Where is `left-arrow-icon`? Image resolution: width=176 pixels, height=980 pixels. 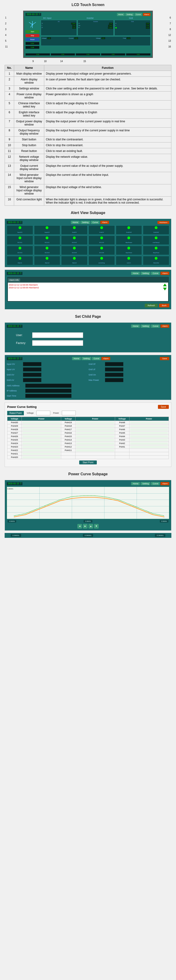
left-arrow-icon is located at coordinates (80, 526).